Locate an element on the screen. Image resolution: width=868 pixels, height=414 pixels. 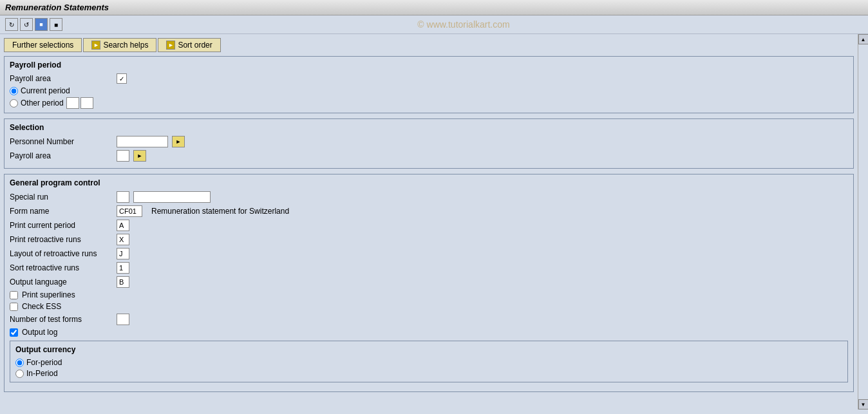
form-name-description: Remuneration statement for Switzerland is located at coordinates (220, 211).